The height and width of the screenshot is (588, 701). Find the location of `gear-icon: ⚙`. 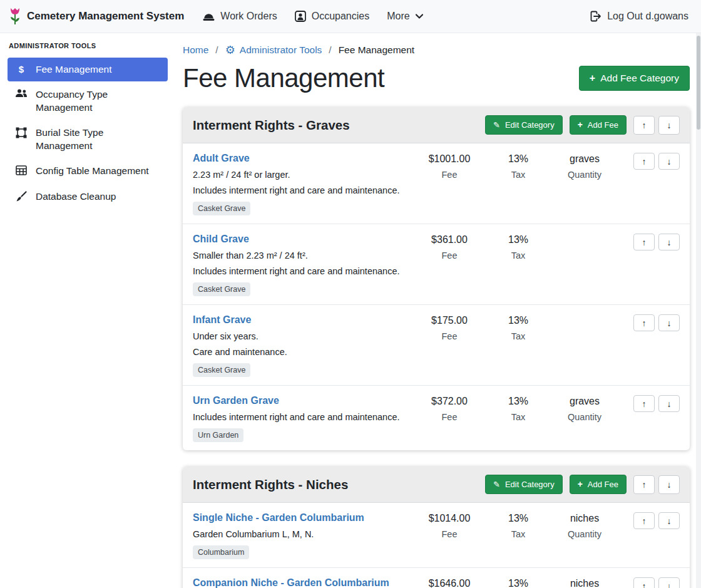

gear-icon: ⚙ is located at coordinates (230, 50).